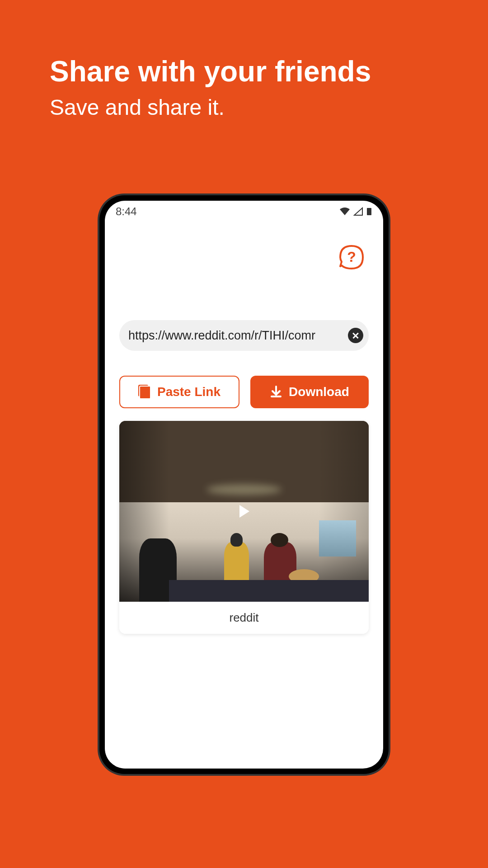 The width and height of the screenshot is (488, 868). Describe the element at coordinates (244, 108) in the screenshot. I see `promo-subtitle: Save and share it.` at that location.